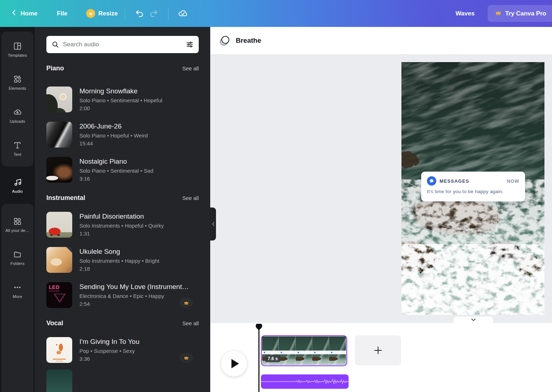  I want to click on section-header: VocalSee all, so click(123, 323).